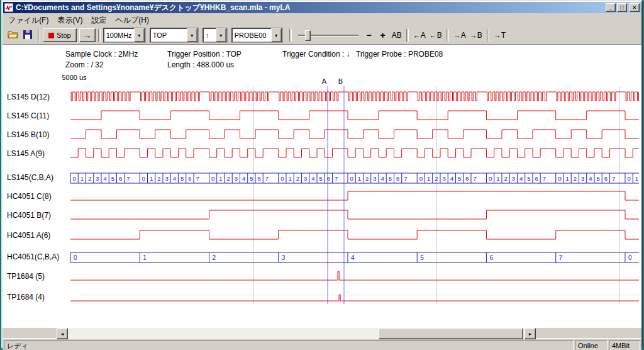  Describe the element at coordinates (622, 8) in the screenshot. I see `maximize-button: □` at that location.